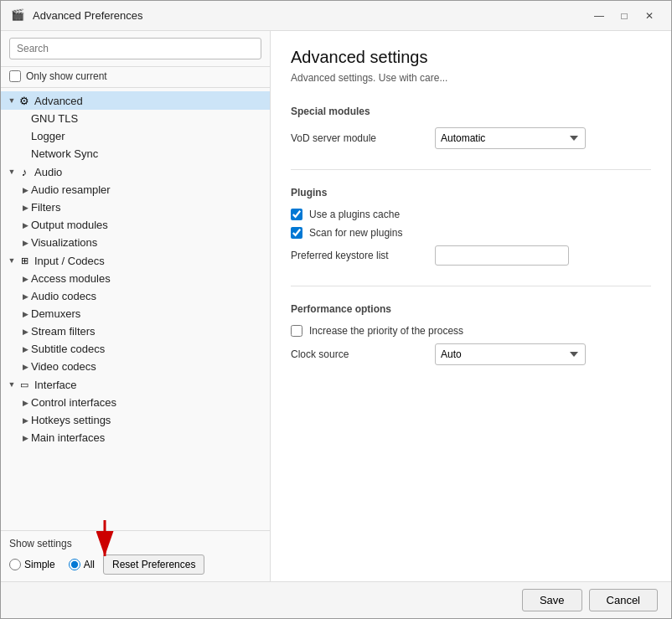 The width and height of the screenshot is (672, 619). Describe the element at coordinates (136, 49) in the screenshot. I see `search-input` at that location.